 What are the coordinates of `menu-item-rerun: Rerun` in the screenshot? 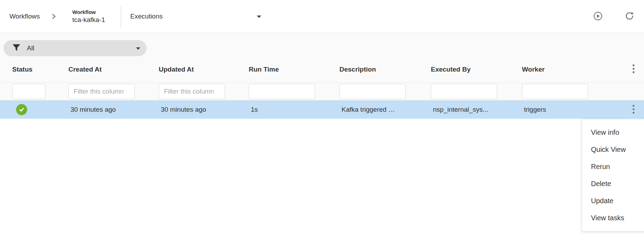 It's located at (613, 167).